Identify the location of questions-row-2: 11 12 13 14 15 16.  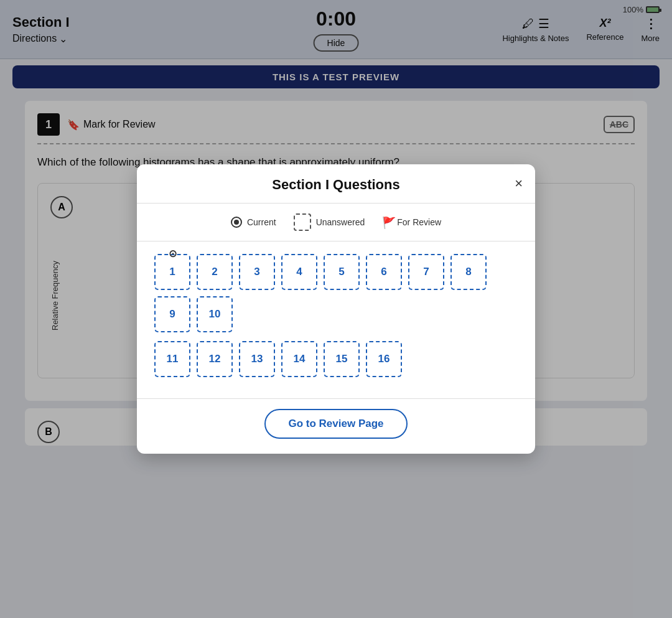
(336, 359).